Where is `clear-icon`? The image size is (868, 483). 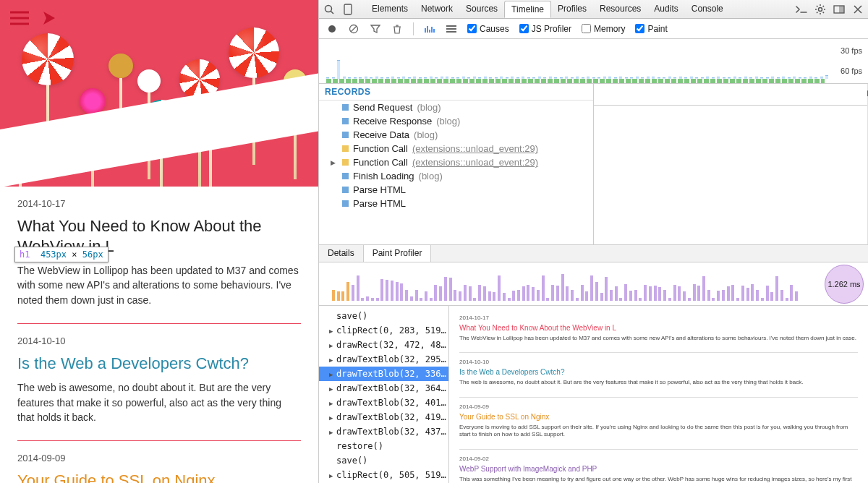
clear-icon is located at coordinates (354, 29).